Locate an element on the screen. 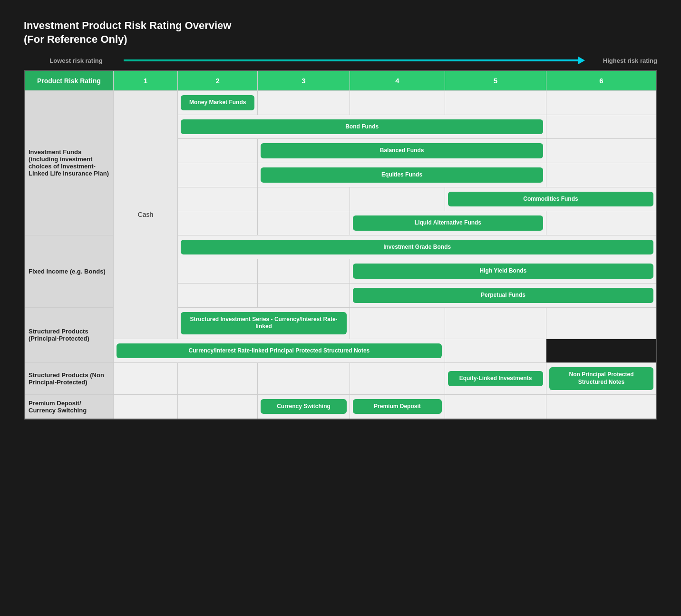 The height and width of the screenshot is (616, 681). investment-funds-label: Investment Funds (including investment c… is located at coordinates (68, 163).